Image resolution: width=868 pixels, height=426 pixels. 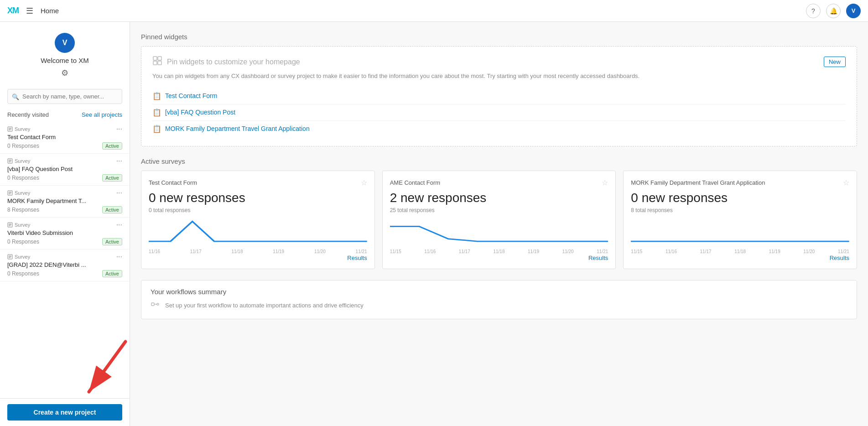 I want to click on sidebar-item-more-3: ···, so click(x=120, y=225).